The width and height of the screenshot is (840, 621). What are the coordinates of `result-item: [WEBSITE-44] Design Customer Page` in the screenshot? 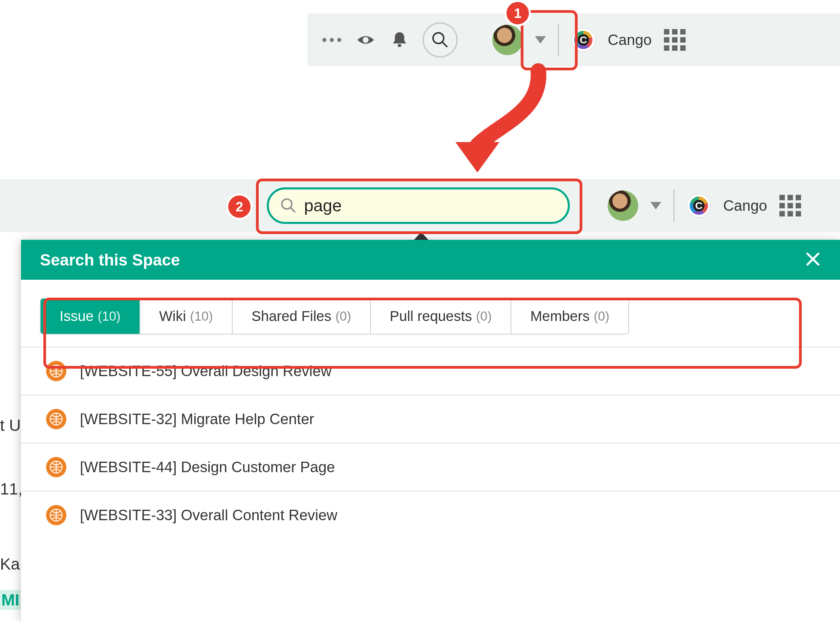 It's located at (430, 468).